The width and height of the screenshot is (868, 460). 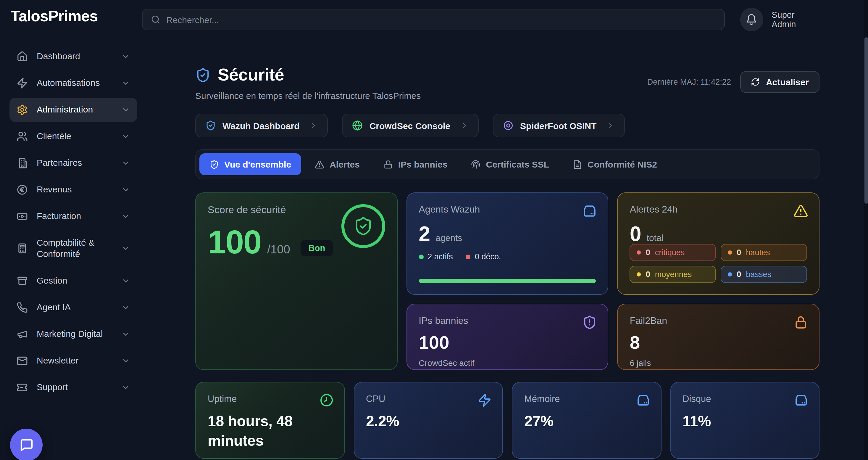 What do you see at coordinates (22, 387) in the screenshot?
I see `ticket-icon` at bounding box center [22, 387].